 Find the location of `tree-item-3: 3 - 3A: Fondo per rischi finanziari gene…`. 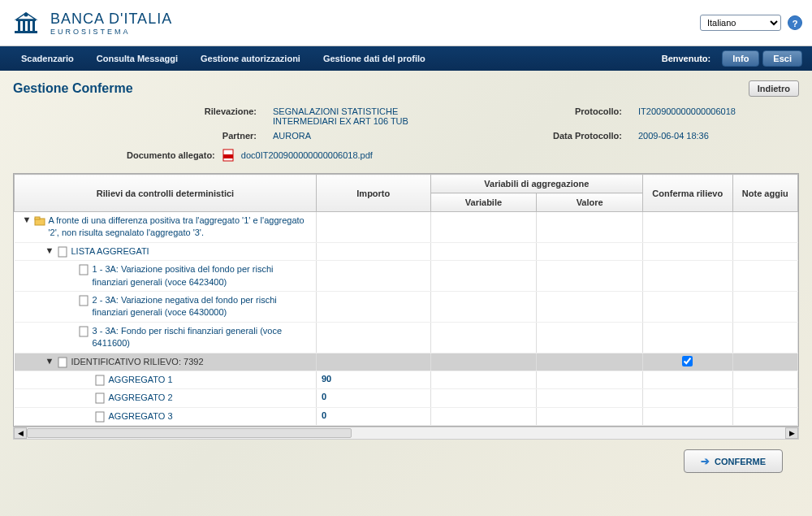

tree-item-3: 3 - 3A: Fondo per rischi finanziari gene… is located at coordinates (201, 338).